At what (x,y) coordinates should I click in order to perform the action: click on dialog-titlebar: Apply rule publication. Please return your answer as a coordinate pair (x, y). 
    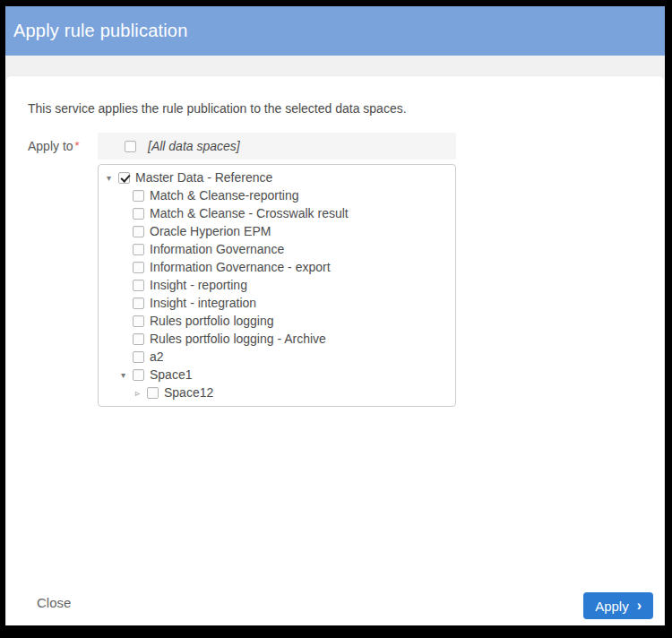
    Looking at the image, I should click on (335, 30).